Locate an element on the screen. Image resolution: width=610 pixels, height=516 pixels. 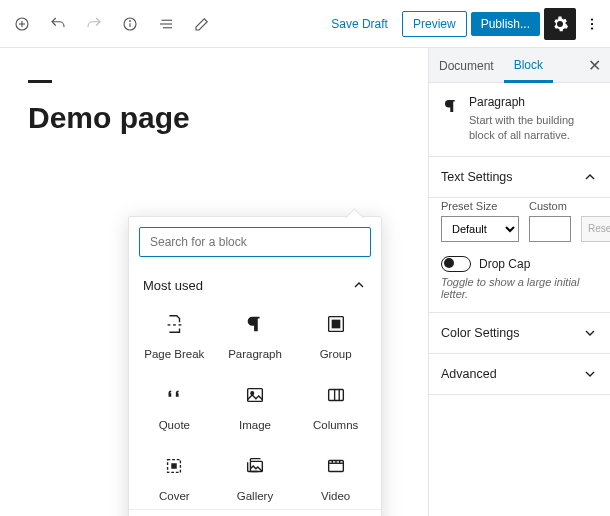
reset-button: Reset is located at coordinates (596, 229).